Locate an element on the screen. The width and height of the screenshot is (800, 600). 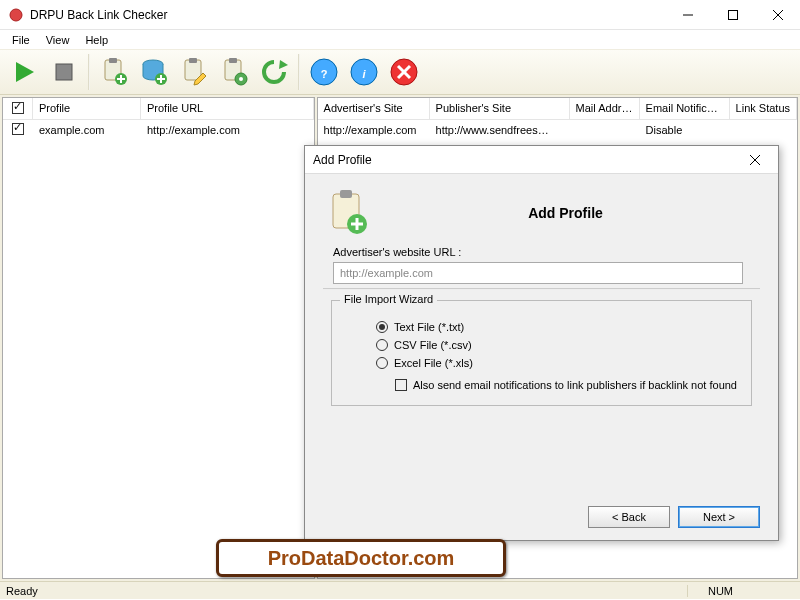
col-notification: Email Notification is located at coordinates (685, 108).